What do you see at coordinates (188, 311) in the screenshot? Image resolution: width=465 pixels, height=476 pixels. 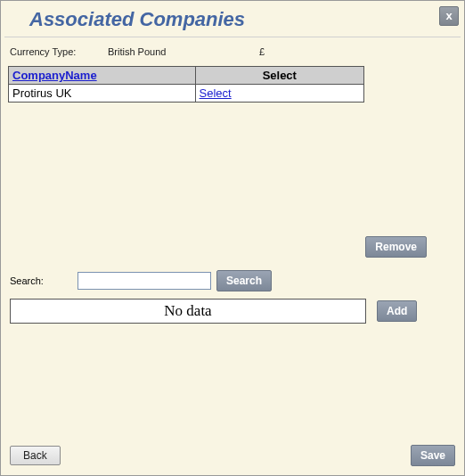 I see `search-results-table: No data` at bounding box center [188, 311].